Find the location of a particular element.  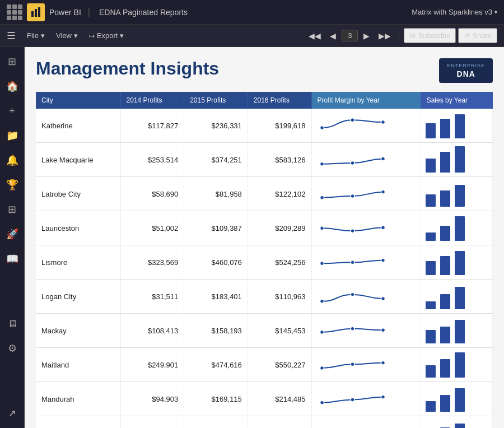

table-row: Maitland$249,901$474,616$550,227 is located at coordinates (264, 365).